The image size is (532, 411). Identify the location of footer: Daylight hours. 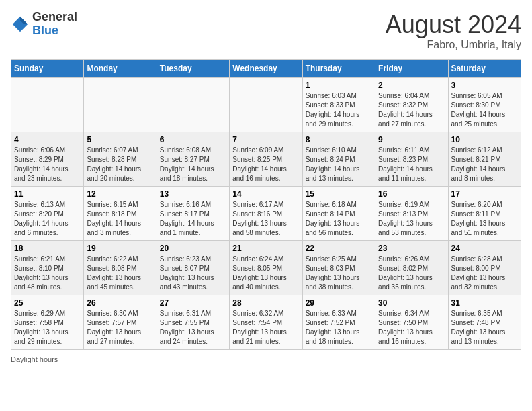
(266, 359).